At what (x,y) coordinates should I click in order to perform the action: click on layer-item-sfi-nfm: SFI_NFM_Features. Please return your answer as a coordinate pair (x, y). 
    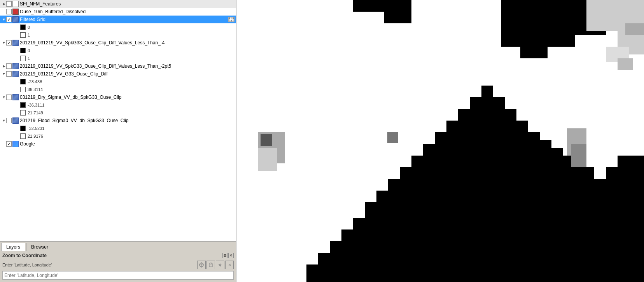
    Looking at the image, I should click on (118, 4).